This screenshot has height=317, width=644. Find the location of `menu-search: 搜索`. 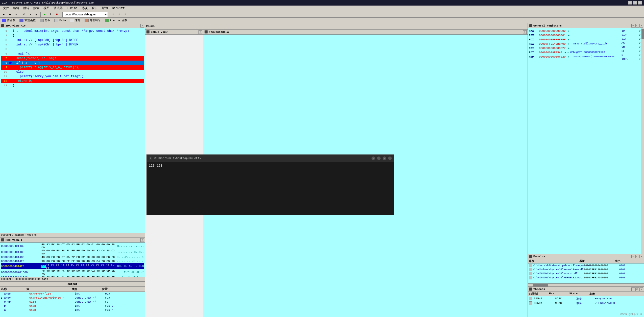

menu-search: 搜索 is located at coordinates (36, 8).